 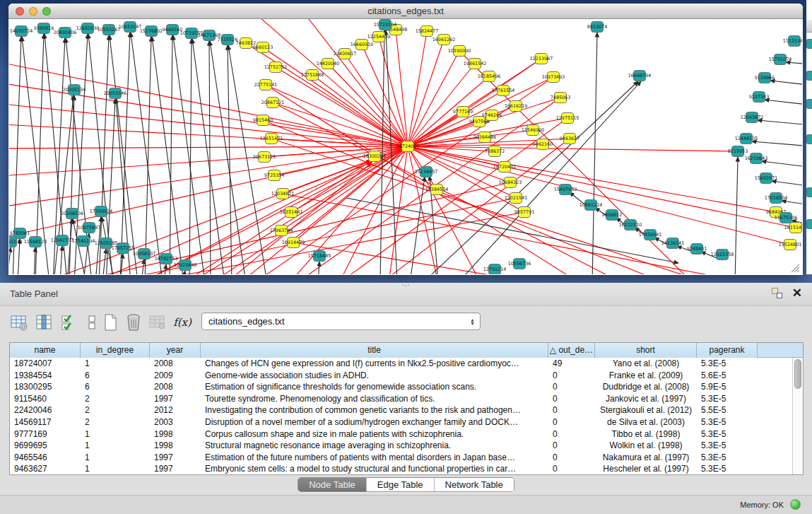 What do you see at coordinates (516, 106) in the screenshot?
I see `network-node: 16616219` at bounding box center [516, 106].